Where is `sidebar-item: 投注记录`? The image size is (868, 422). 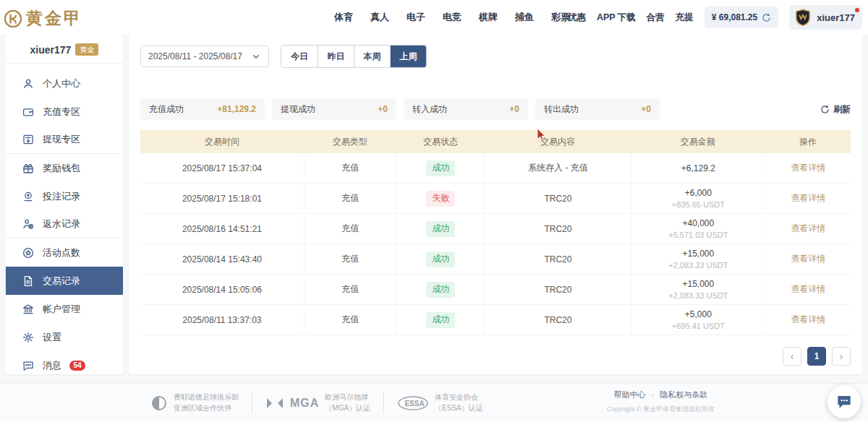
sidebar-item: 投注记录 is located at coordinates (64, 197).